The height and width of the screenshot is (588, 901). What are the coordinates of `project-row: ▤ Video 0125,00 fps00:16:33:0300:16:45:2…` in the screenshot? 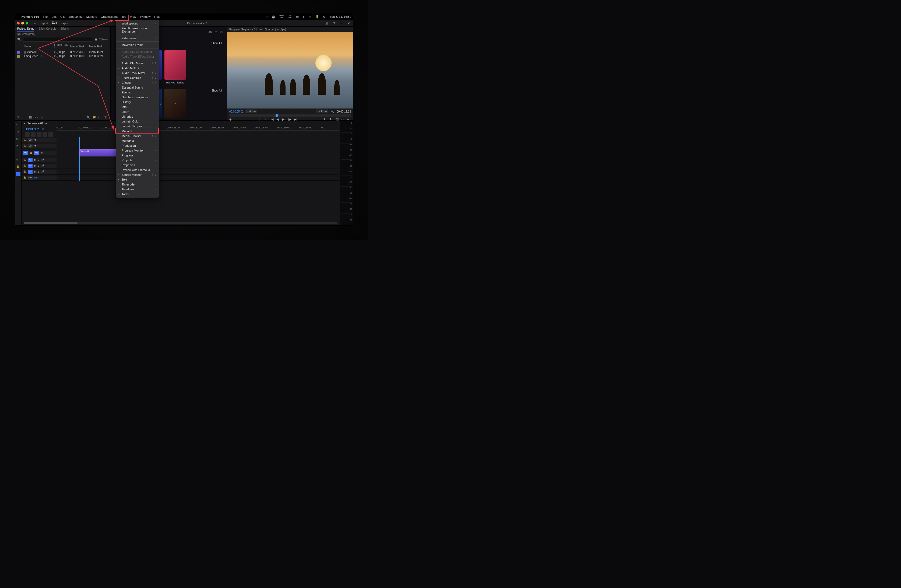 It's located at (63, 52).